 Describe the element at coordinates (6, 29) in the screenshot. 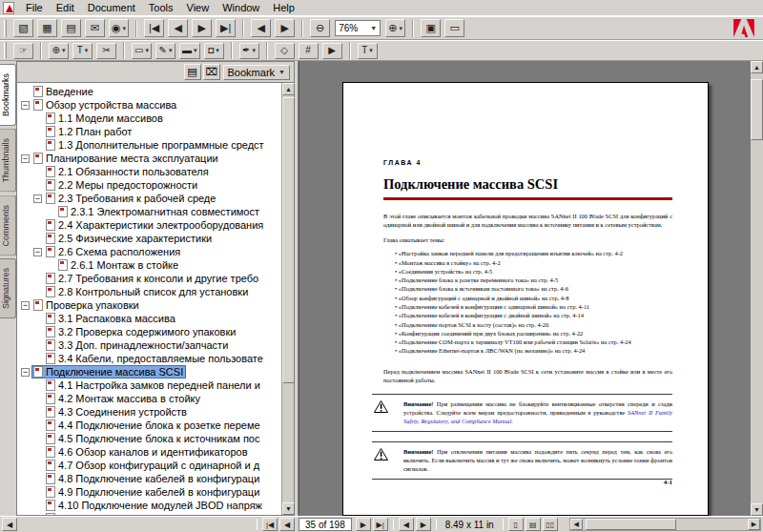

I see `toolbar-grip` at that location.